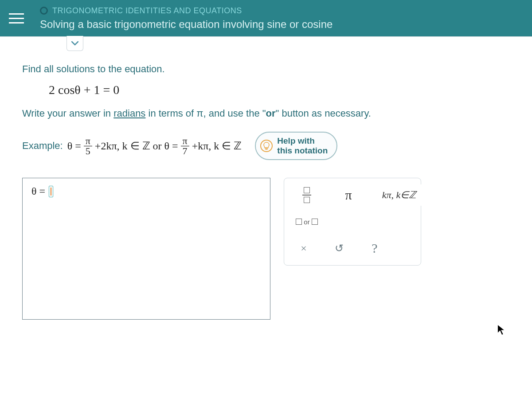 The image size is (532, 399). What do you see at coordinates (399, 195) in the screenshot?
I see `kpi-label: kπ, k∈ℤ` at bounding box center [399, 195].